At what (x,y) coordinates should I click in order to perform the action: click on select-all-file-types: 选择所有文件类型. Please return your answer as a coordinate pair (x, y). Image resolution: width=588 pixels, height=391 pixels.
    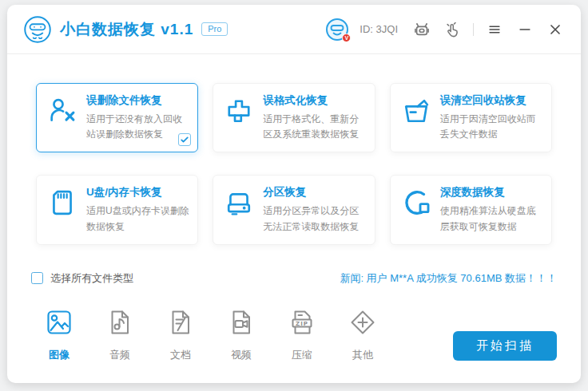
    Looking at the image, I should click on (82, 278).